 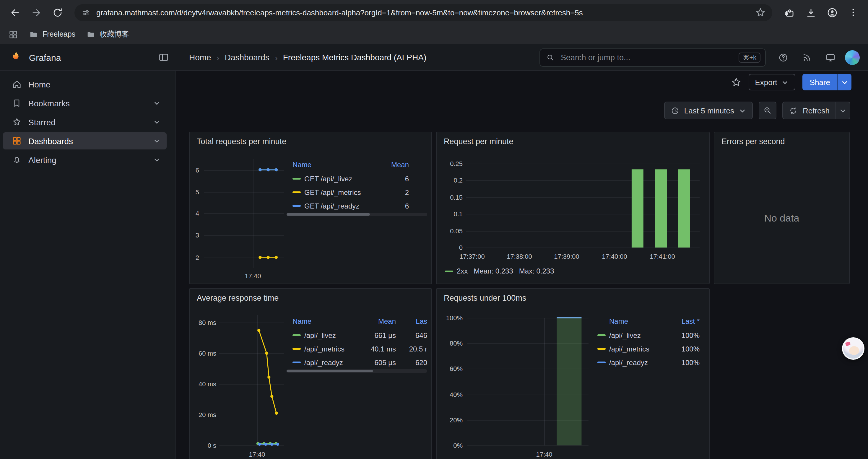 I want to click on series-last: 20.5 r, so click(x=414, y=349).